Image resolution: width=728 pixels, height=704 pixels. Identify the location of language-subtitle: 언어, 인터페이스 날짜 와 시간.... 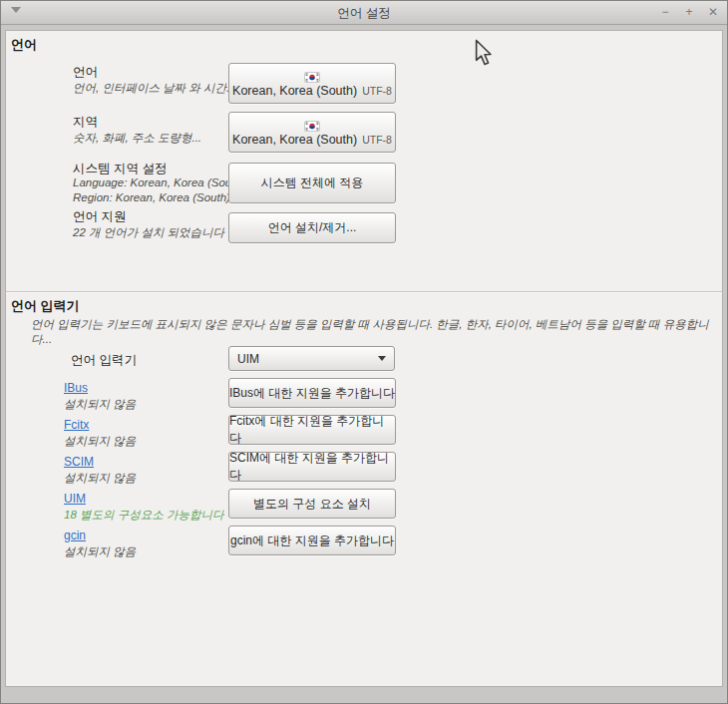
(155, 88).